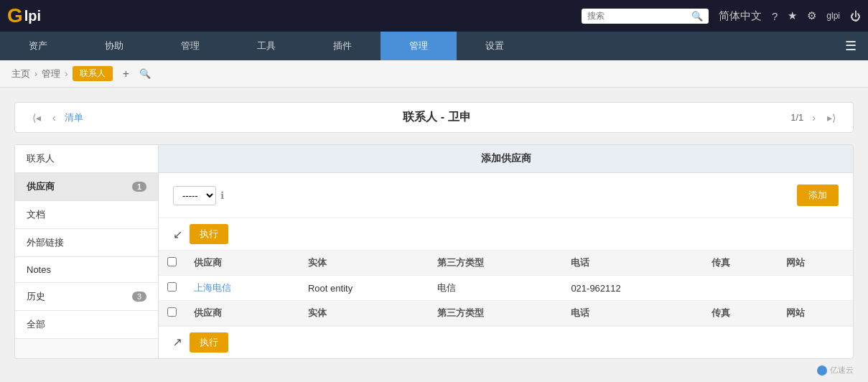 The image size is (868, 382). What do you see at coordinates (816, 263) in the screenshot?
I see `th-website: 网站` at bounding box center [816, 263].